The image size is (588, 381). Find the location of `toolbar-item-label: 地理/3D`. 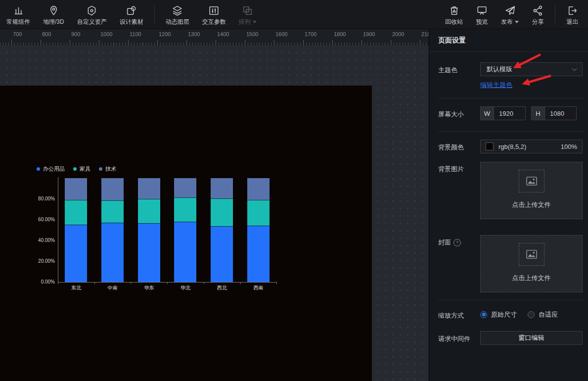

toolbar-item-label: 地理/3D is located at coordinates (53, 22).